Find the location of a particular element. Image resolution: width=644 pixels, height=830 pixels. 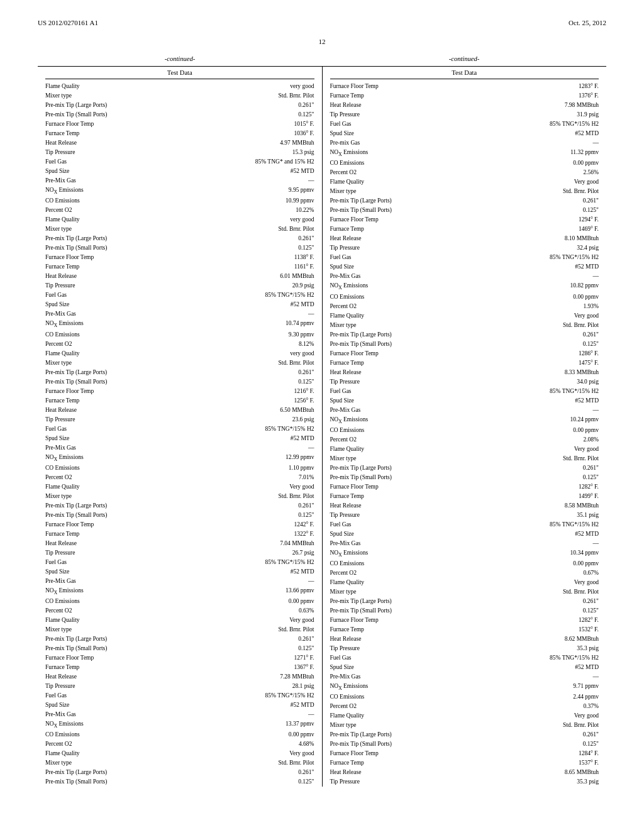

table-row: Percent O24.68% is located at coordinates (180, 744).